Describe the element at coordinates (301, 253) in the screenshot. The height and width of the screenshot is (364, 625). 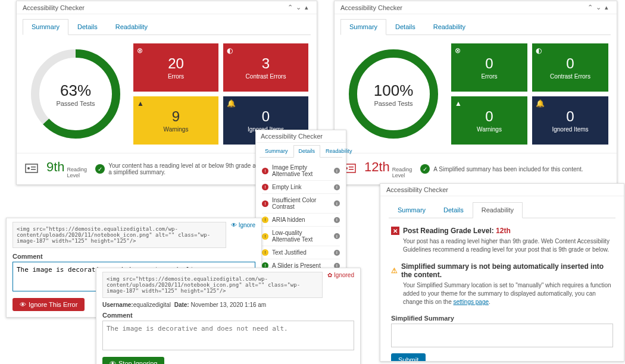
I see `detail-item: !Text Justifiedi` at that location.